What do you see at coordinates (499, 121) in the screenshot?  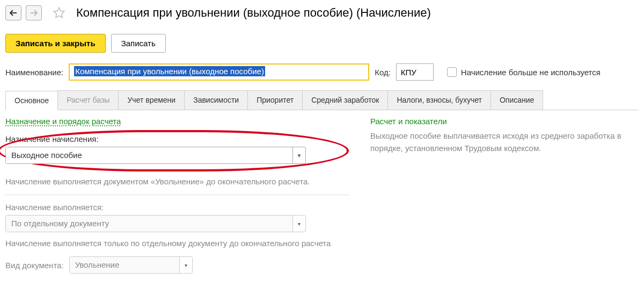 I see `section-calc-title: Расчет и показатели` at bounding box center [499, 121].